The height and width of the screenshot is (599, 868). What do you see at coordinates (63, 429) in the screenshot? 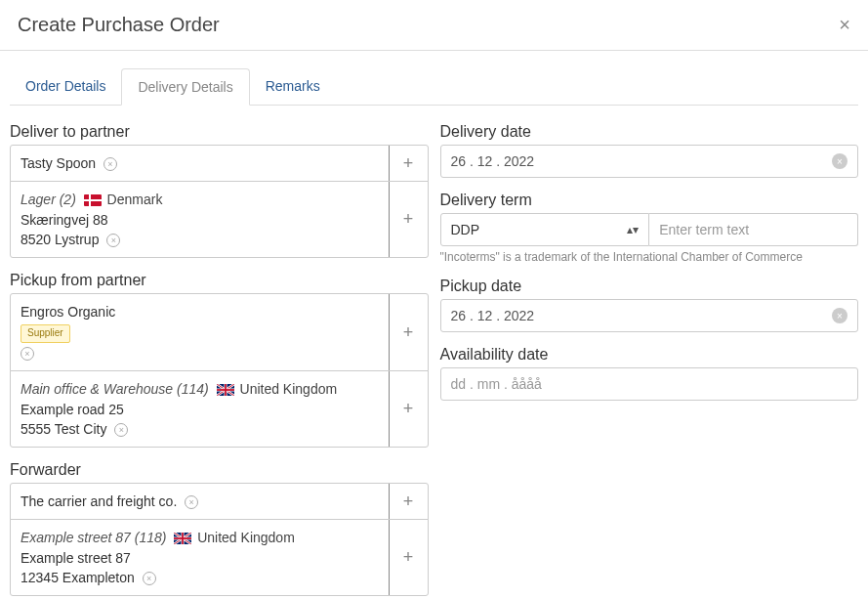
I see `pickup-address-city: 5555 Test City` at bounding box center [63, 429].